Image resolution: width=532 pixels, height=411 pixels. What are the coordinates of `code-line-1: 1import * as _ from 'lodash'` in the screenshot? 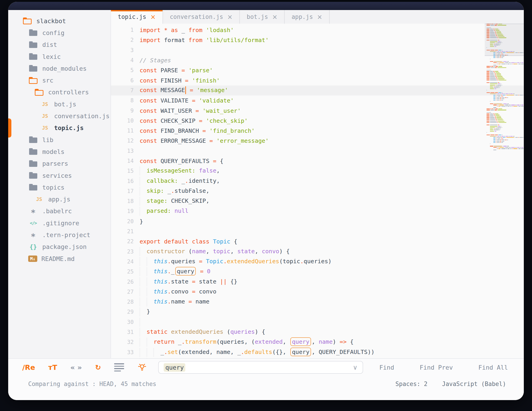 It's located at (317, 30).